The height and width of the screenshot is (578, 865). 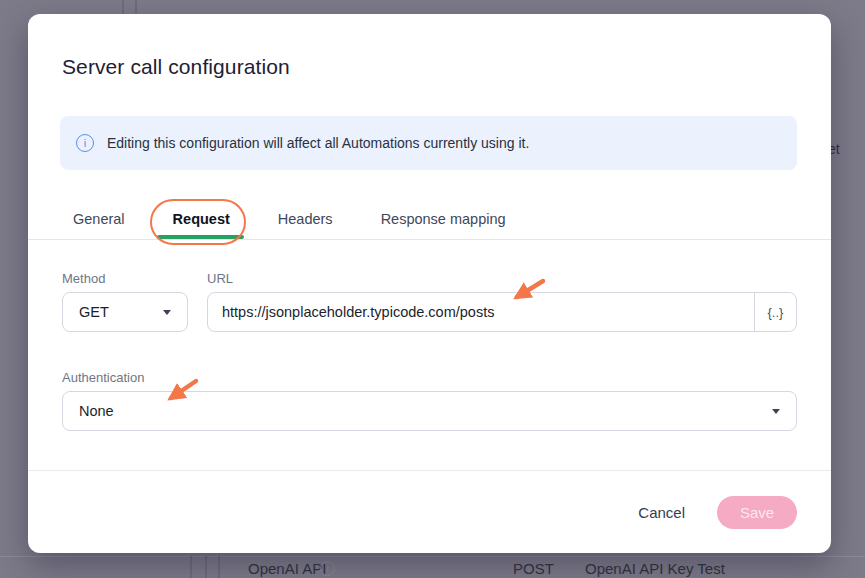 I want to click on background-row-method: POST, so click(x=534, y=568).